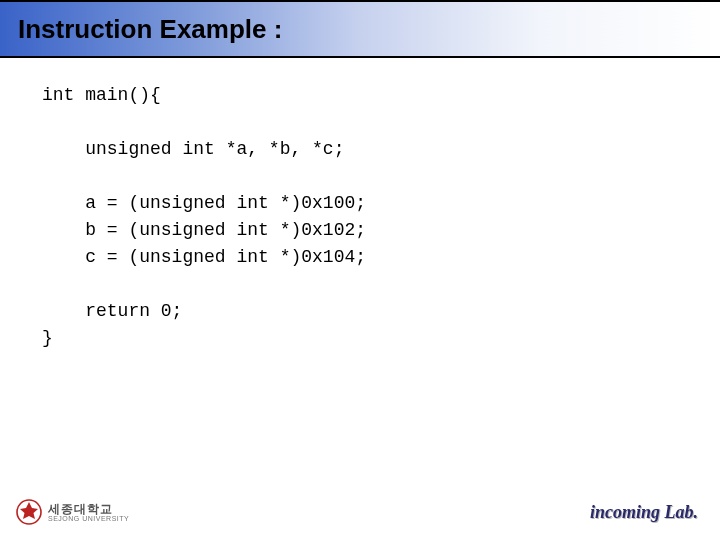  What do you see at coordinates (644, 512) in the screenshot?
I see `lab-name: incoming Lab.` at bounding box center [644, 512].